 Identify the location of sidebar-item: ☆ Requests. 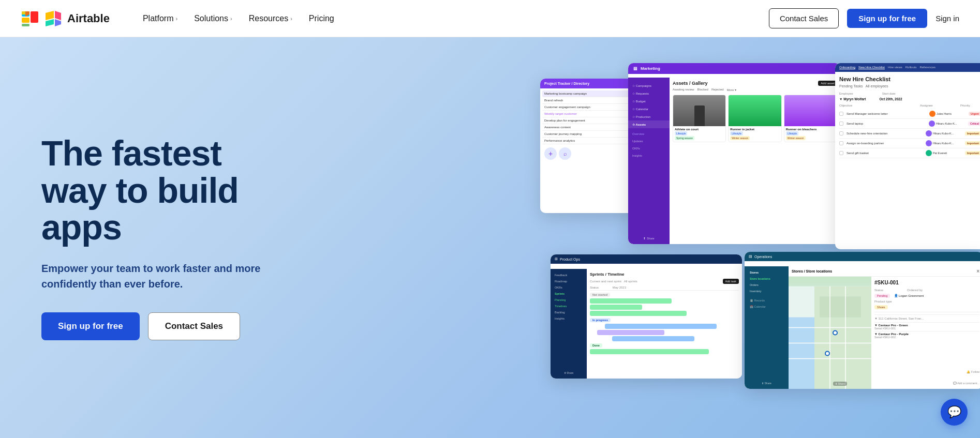
(649, 93).